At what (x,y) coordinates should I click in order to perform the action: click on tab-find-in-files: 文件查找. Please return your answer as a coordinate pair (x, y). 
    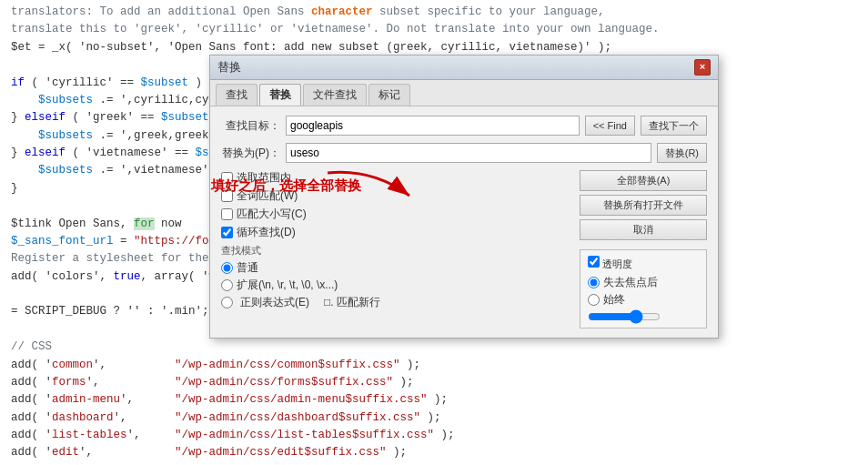
    Looking at the image, I should click on (335, 95).